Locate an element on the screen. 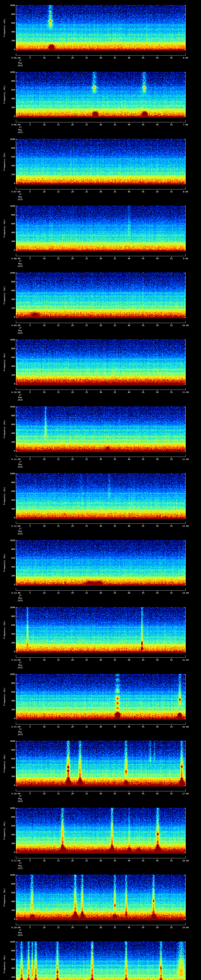  x-tick-label: 30 is located at coordinates (100, 393).